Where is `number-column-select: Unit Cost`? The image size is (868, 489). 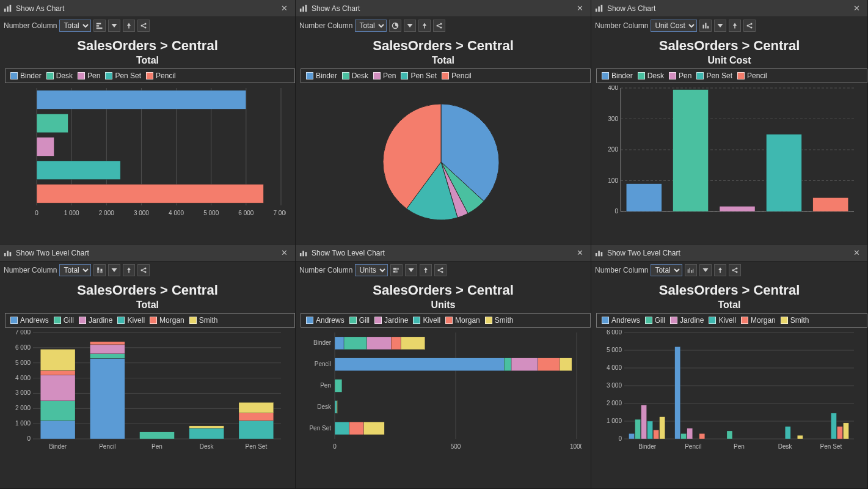 number-column-select: Unit Cost is located at coordinates (674, 26).